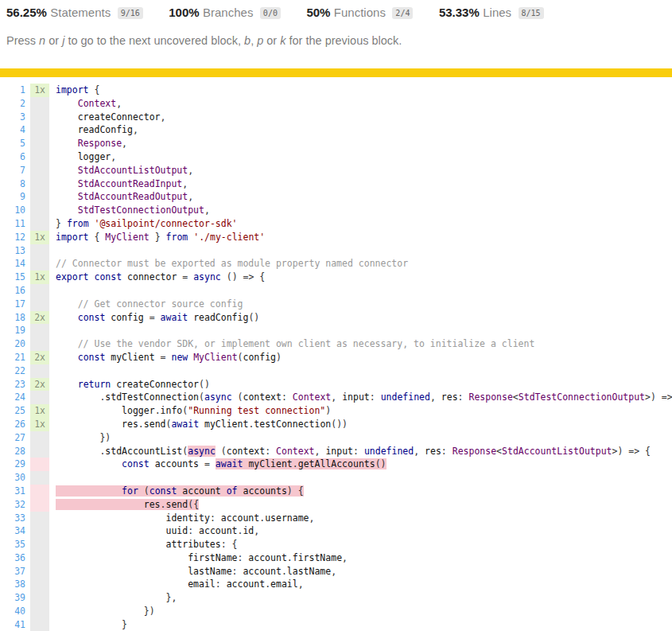 This screenshot has width=672, height=631. What do you see at coordinates (15, 318) in the screenshot?
I see `line-number-link: 18` at bounding box center [15, 318].